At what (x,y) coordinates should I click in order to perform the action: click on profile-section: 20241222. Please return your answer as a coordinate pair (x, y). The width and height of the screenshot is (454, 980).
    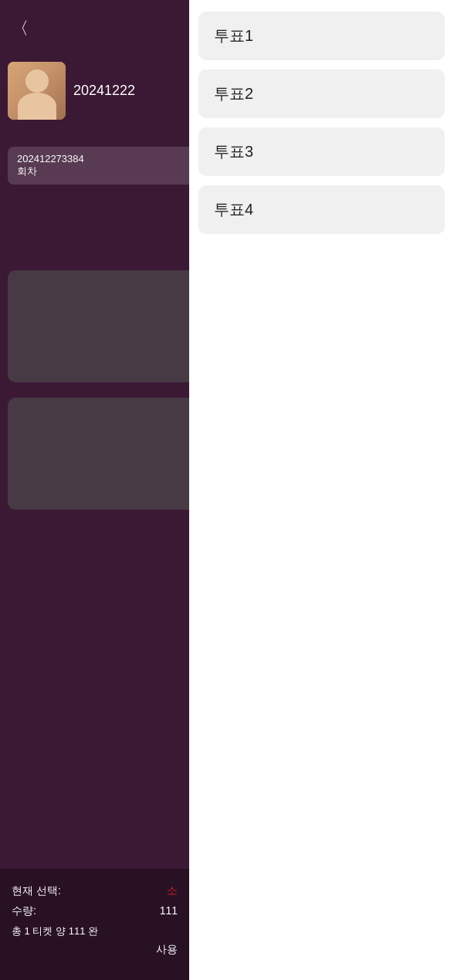
    Looking at the image, I should click on (71, 91).